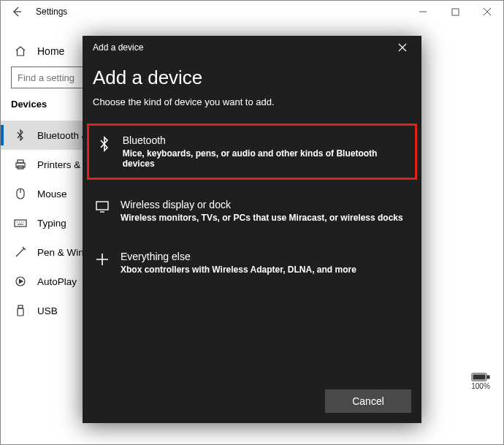 The height and width of the screenshot is (445, 504). I want to click on device-option-wireless-display: Wireless display or dock Wireless monito…, so click(252, 210).